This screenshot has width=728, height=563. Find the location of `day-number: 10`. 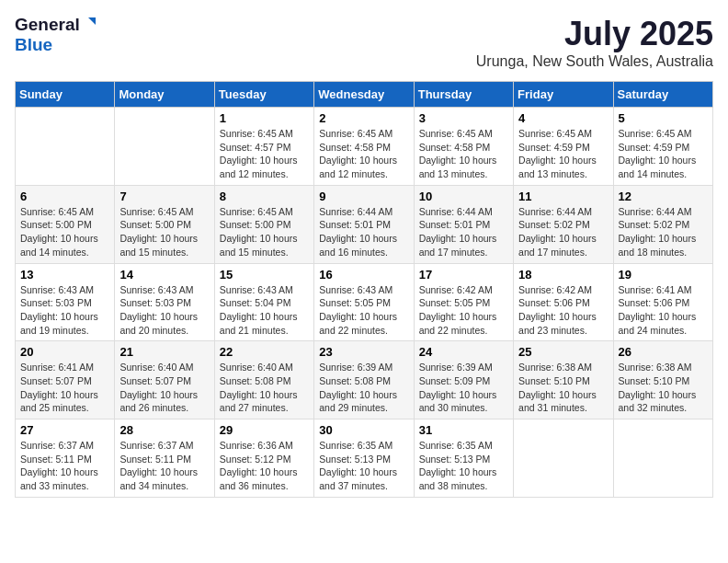

day-number: 10 is located at coordinates (463, 197).